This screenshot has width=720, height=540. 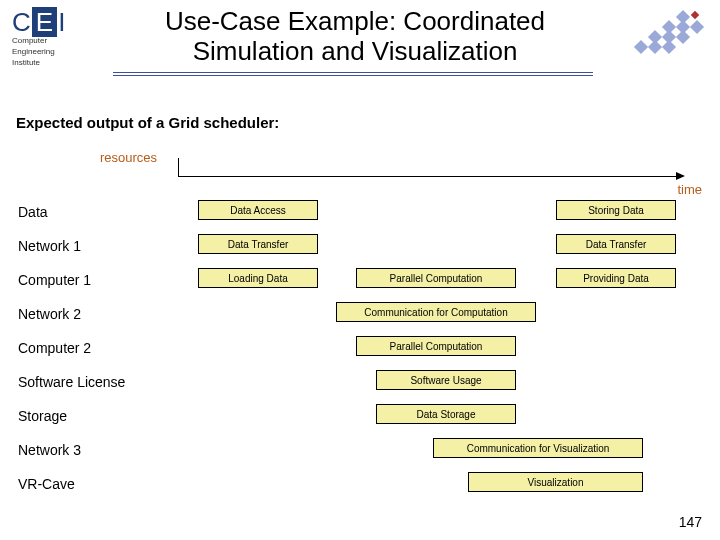 What do you see at coordinates (363, 215) in the screenshot?
I see `resource-row: DataData AccessStoring Data` at bounding box center [363, 215].